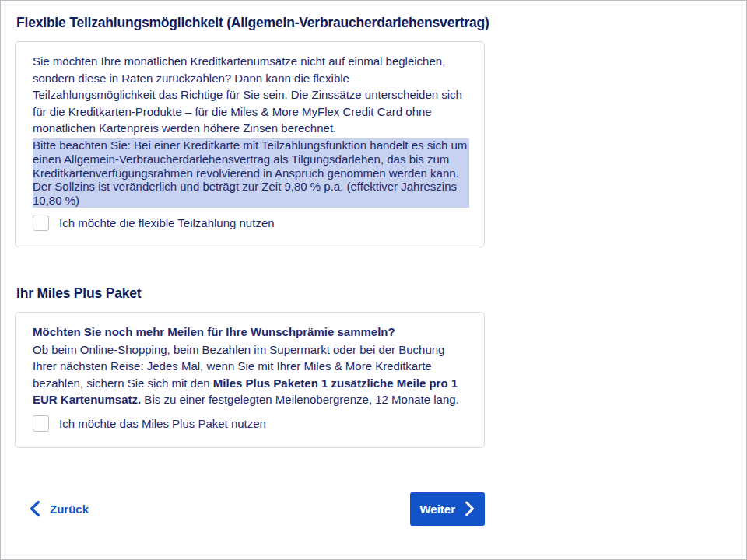  I want to click on teilzahlung-section-title: Flexible Teilzahlungsmöglichkeit (Allgem…, so click(258, 23).